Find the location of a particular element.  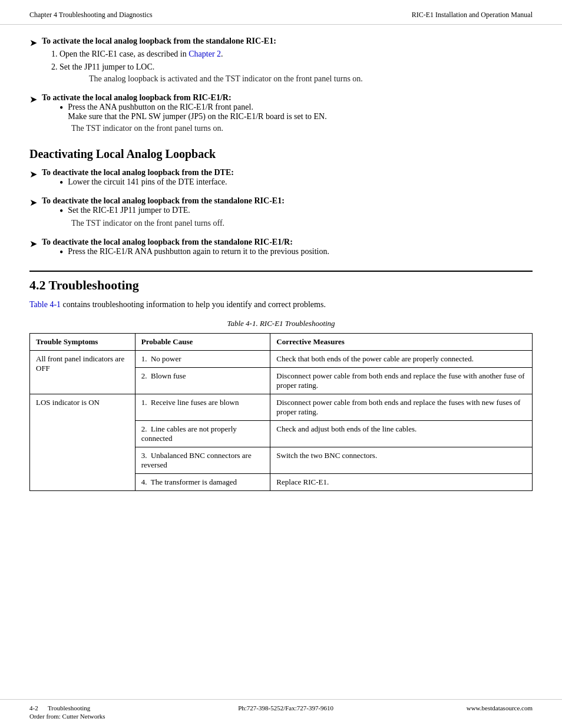

deactivate-standalone-bullet-1-text: Set the RIC-E1 JP11 jumper to DTE. is located at coordinates (129, 210).